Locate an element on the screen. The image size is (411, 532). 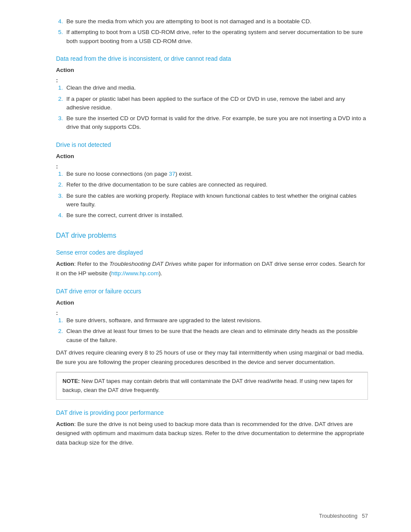
dat-performance-action: Action: Be sure the drive is not being u… is located at coordinates (212, 433).